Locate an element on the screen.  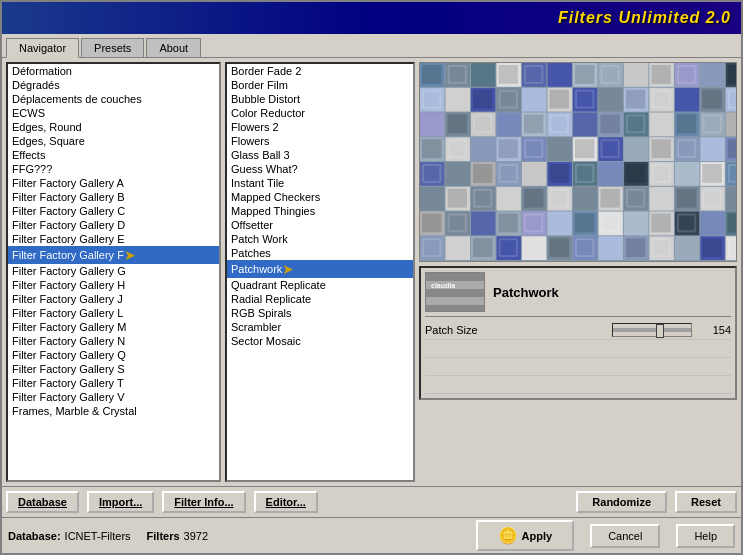
filters-status: Filters 3972 is located at coordinates (178, 536).